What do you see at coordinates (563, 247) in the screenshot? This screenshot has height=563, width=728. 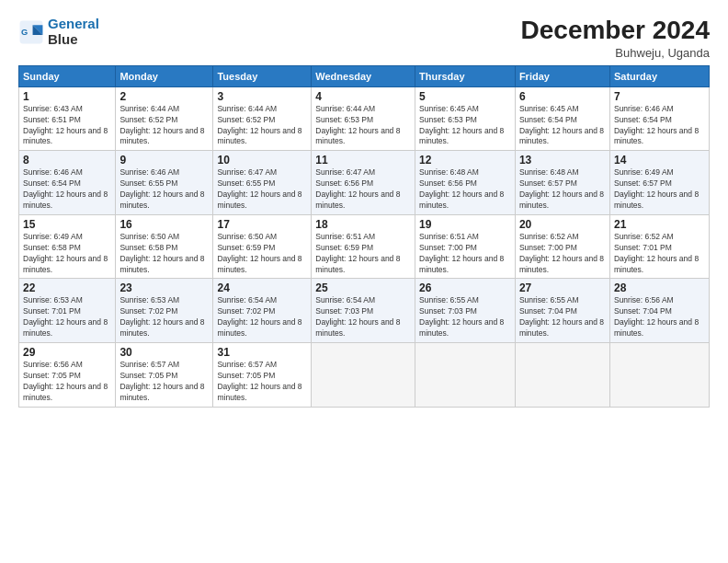 I see `day-cell: 20 Sunrise: 6:52 AMSunset: 7:00 PMDaylig…` at bounding box center [563, 247].